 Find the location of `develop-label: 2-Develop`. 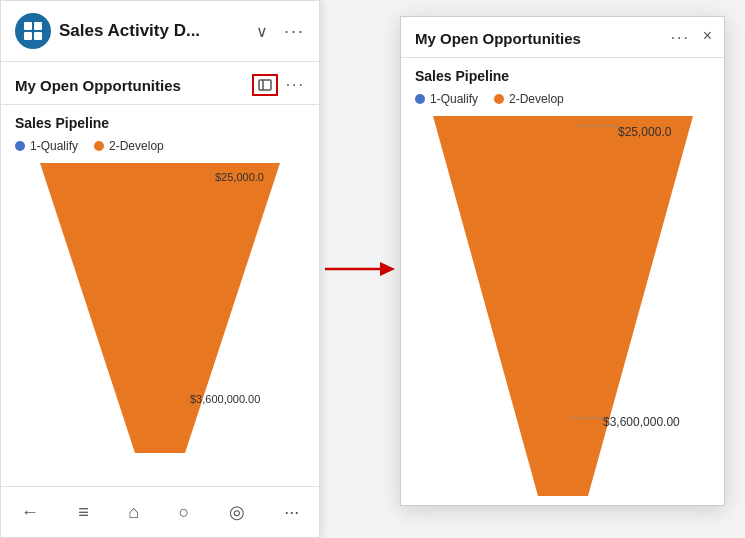

develop-label: 2-Develop is located at coordinates (136, 146).